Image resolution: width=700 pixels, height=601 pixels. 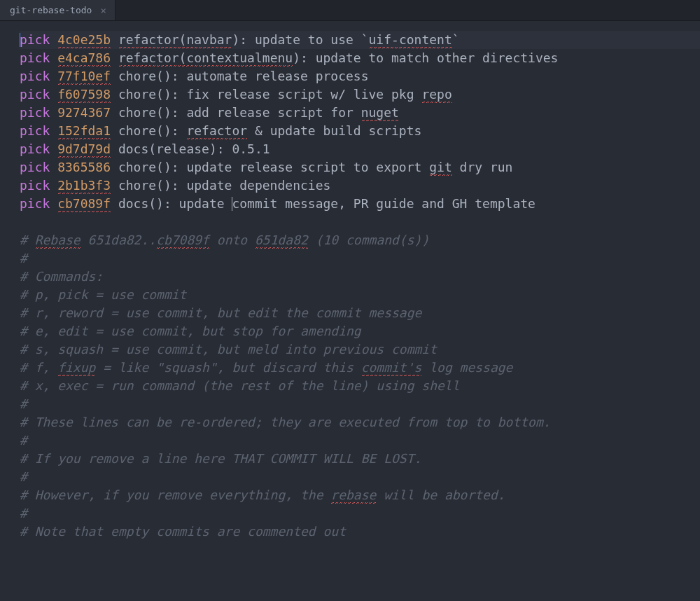 What do you see at coordinates (360, 186) in the screenshot?
I see `pick-line: pick 2b1b3f3 chore(): update dependencie…` at bounding box center [360, 186].